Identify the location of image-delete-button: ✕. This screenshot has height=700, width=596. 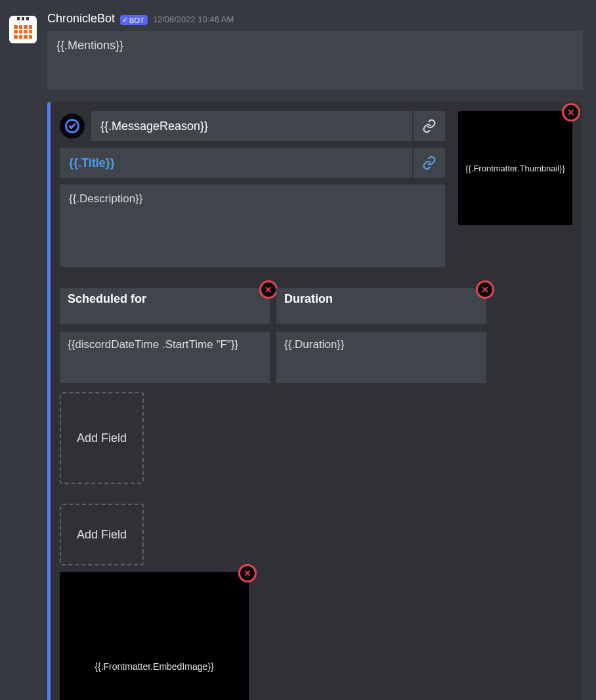
(247, 573).